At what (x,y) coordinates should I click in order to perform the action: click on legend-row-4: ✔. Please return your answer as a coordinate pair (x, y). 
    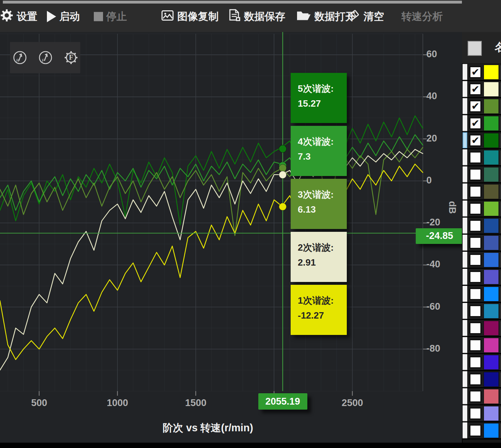
    Looking at the image, I should click on (481, 124).